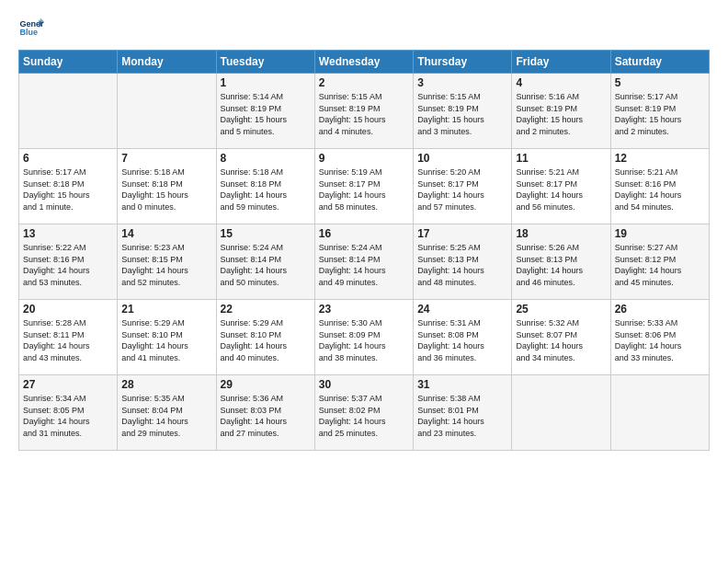 This screenshot has width=728, height=563. I want to click on svg-text: Blue, so click(28, 32).